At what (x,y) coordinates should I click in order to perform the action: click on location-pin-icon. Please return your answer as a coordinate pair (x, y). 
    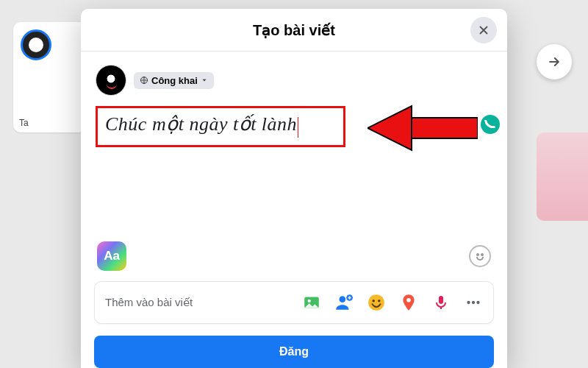
    Looking at the image, I should click on (409, 302).